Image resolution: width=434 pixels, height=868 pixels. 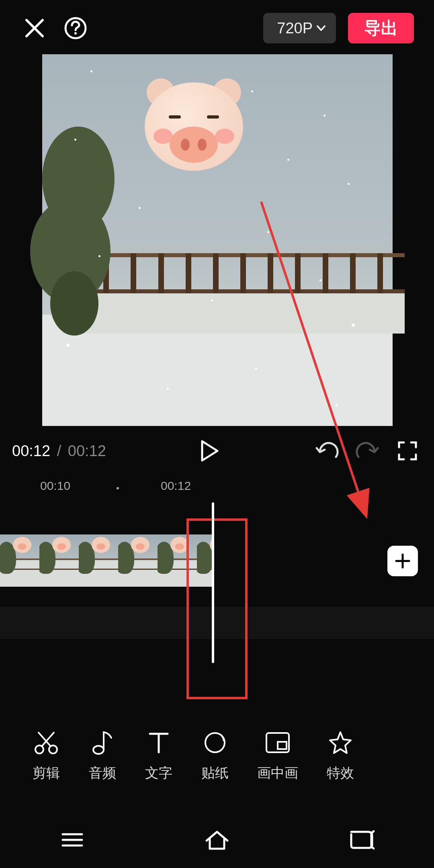 What do you see at coordinates (321, 28) in the screenshot?
I see `chevron-down-icon` at bounding box center [321, 28].